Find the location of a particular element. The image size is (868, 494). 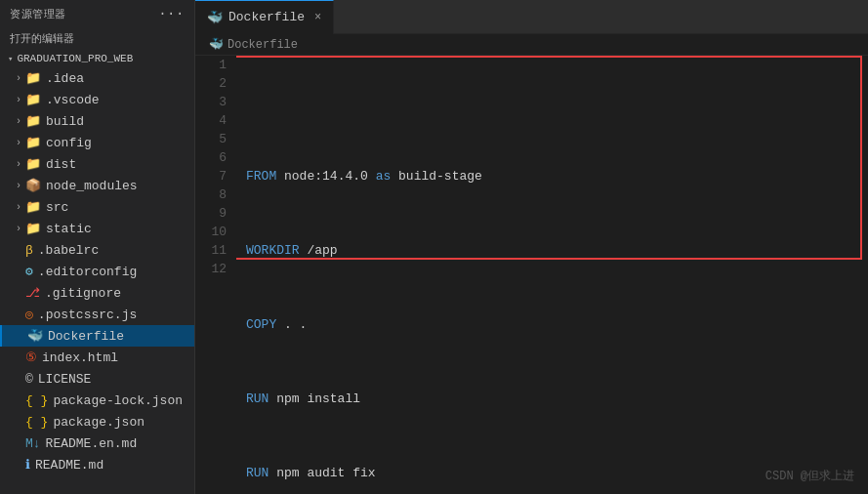

line-num-2: 2 is located at coordinates (211, 84).